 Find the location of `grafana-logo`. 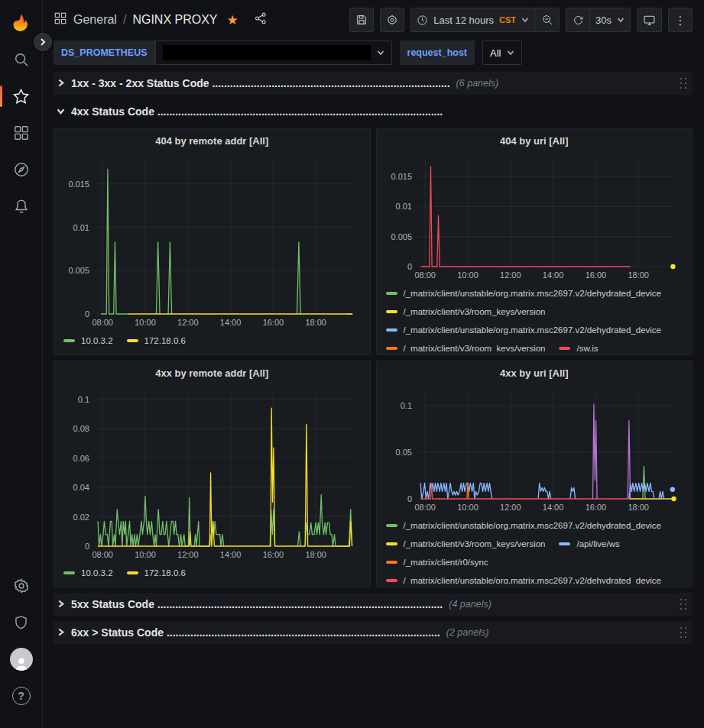

grafana-logo is located at coordinates (21, 23).